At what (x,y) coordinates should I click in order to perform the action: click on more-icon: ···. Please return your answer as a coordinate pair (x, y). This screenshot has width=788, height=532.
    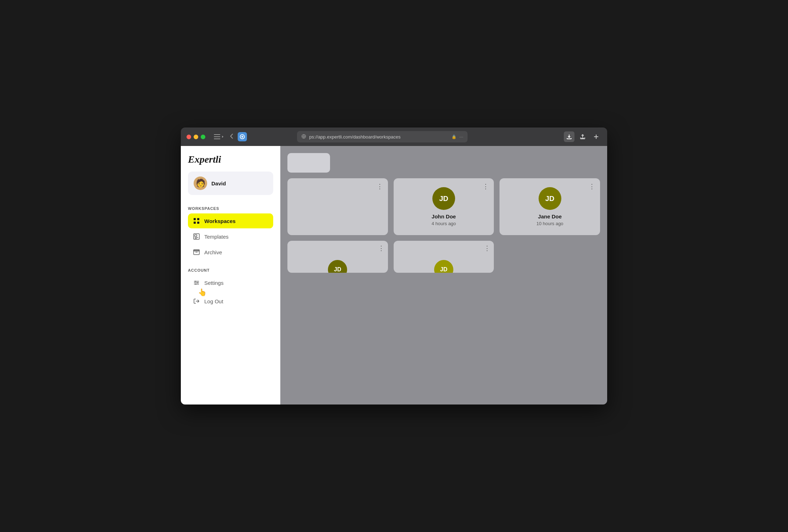
    Looking at the image, I should click on (462, 137).